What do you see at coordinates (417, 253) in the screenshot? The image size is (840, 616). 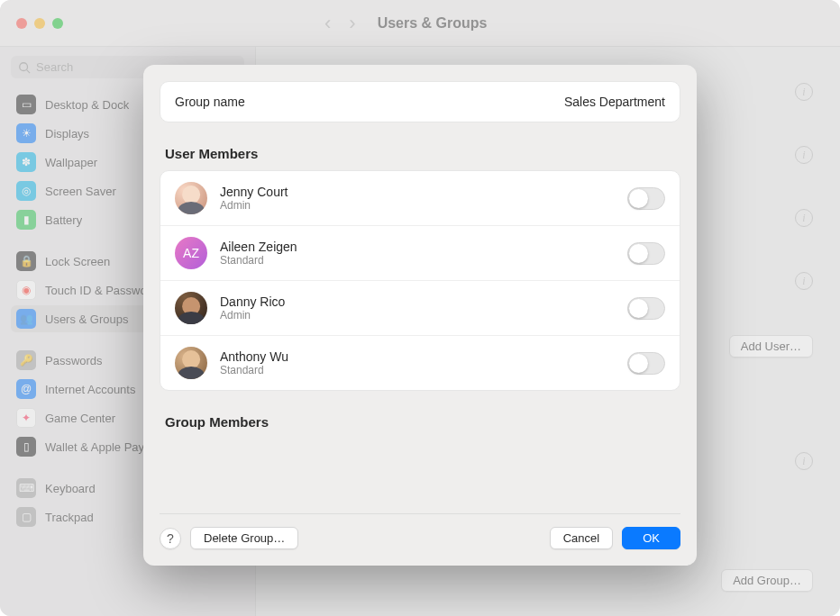 I see `member-info: Aileen ZeigenStandard` at bounding box center [417, 253].